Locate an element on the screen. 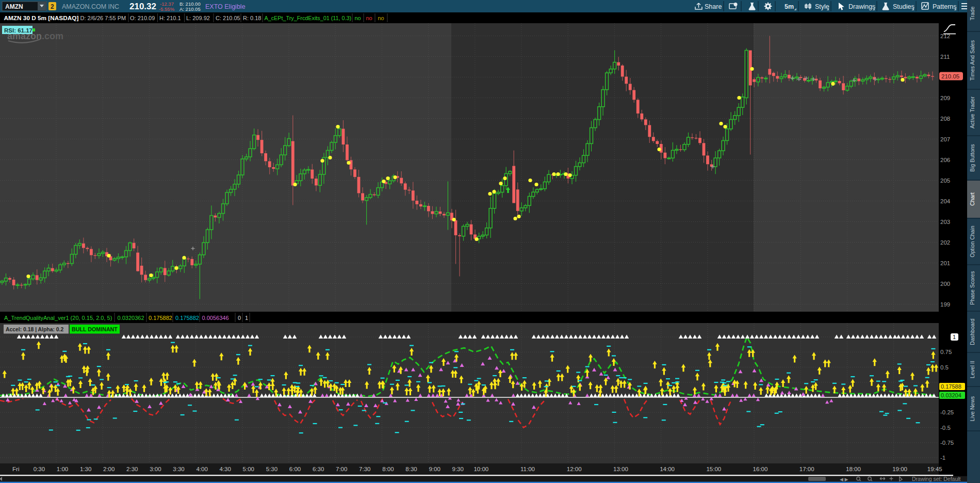 The image size is (980, 483). svg-text: 209 is located at coordinates (945, 98).